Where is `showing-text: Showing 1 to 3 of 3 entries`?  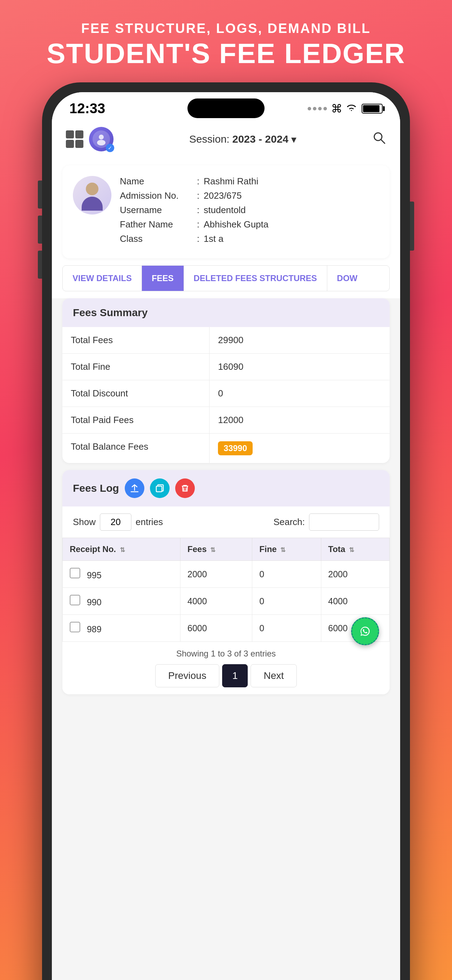
showing-text: Showing 1 to 3 of 3 entries is located at coordinates (226, 654).